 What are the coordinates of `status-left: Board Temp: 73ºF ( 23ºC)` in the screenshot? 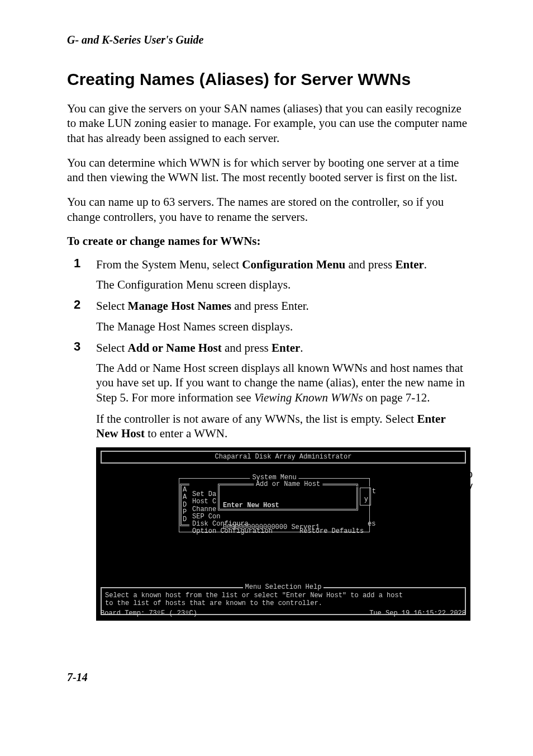 It's located at (149, 614).